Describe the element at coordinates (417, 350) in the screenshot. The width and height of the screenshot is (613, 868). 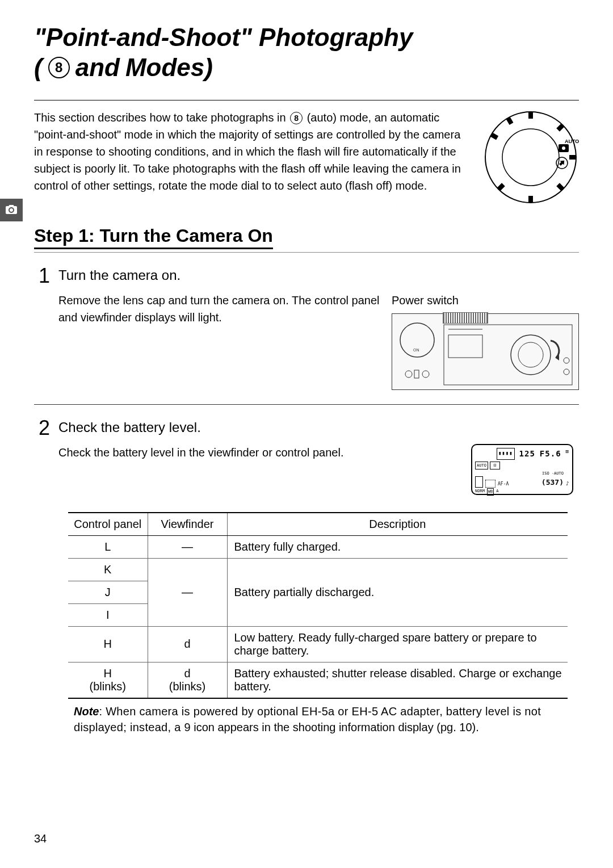
I see `svg-text: ON` at that location.